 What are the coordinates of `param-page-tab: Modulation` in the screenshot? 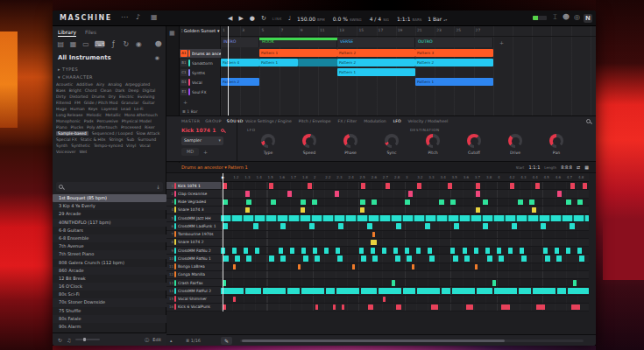 It's located at (375, 121).